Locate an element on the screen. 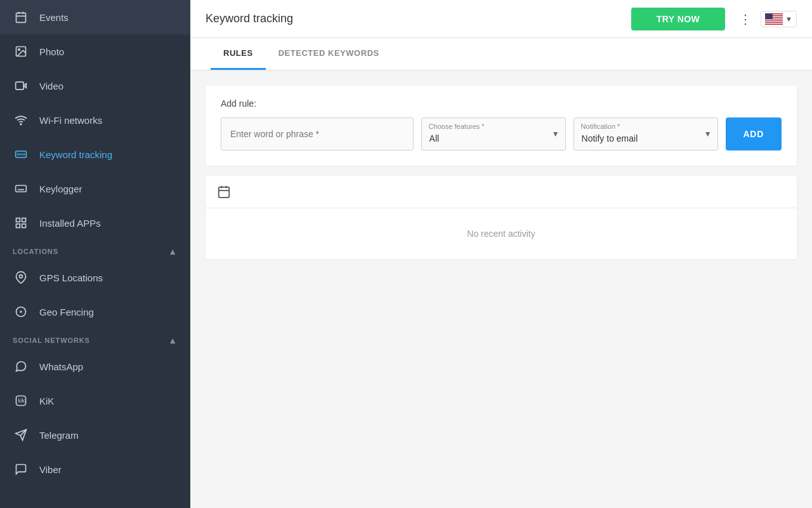 This screenshot has width=812, height=508. sidebar-item-label: WhatsApp is located at coordinates (61, 367).